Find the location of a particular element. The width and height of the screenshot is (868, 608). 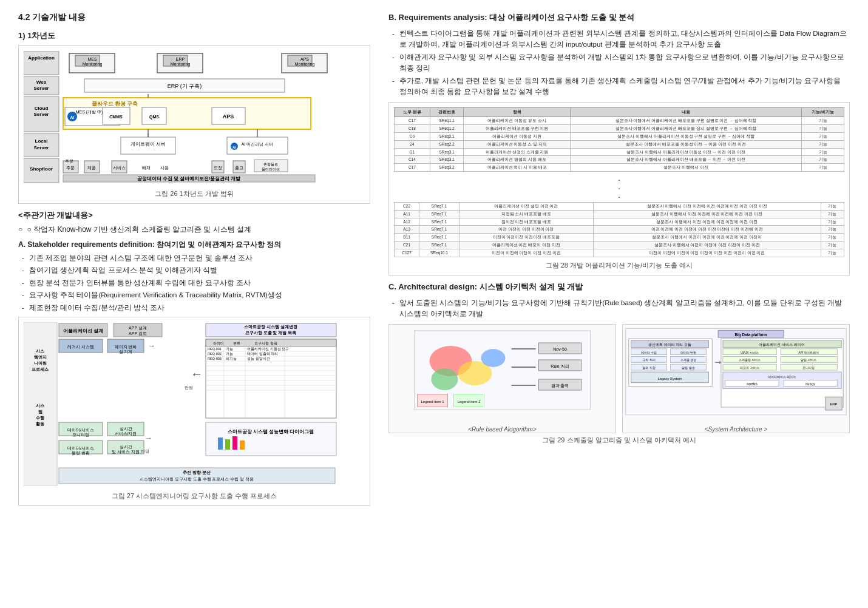

col-header-5: 기능/비기능 is located at coordinates (823, 113).